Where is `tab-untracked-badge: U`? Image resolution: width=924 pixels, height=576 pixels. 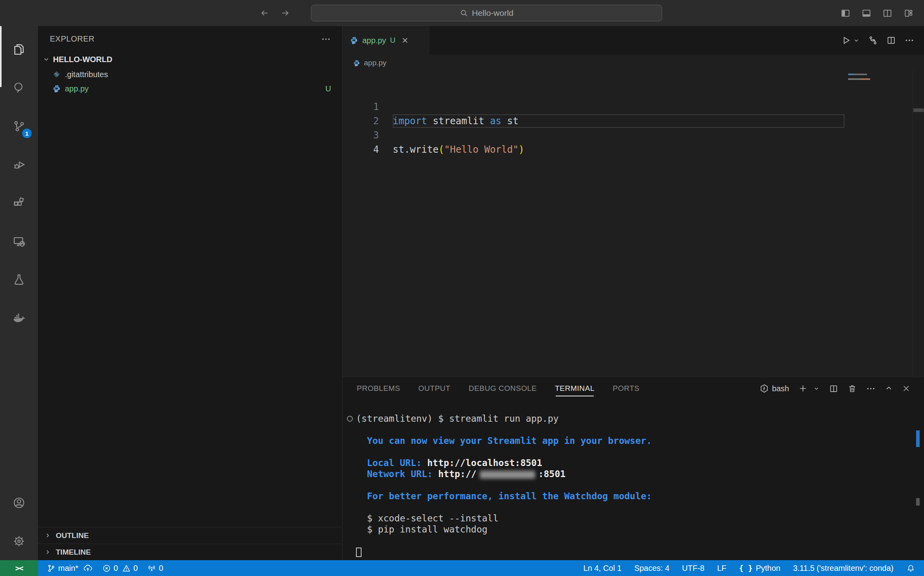 tab-untracked-badge: U is located at coordinates (393, 40).